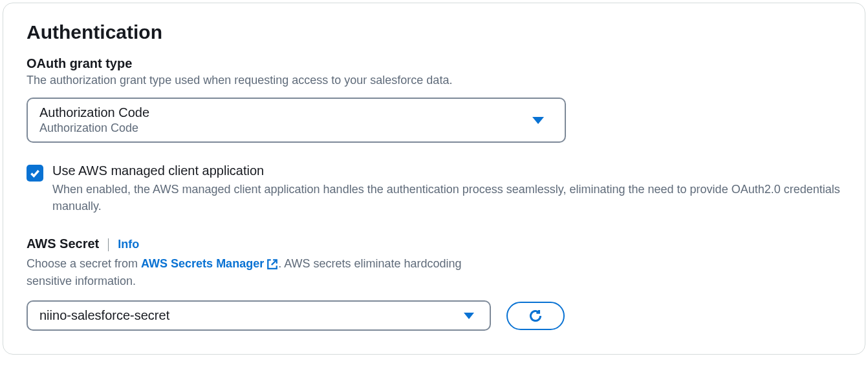  What do you see at coordinates (35, 173) in the screenshot?
I see `checkmark-icon` at bounding box center [35, 173].